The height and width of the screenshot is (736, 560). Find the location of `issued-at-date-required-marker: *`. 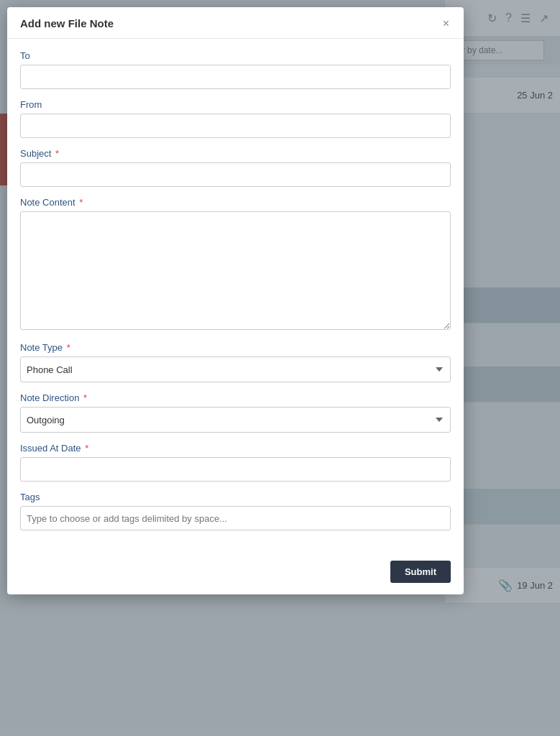

issued-at-date-required-marker: * is located at coordinates (86, 448).